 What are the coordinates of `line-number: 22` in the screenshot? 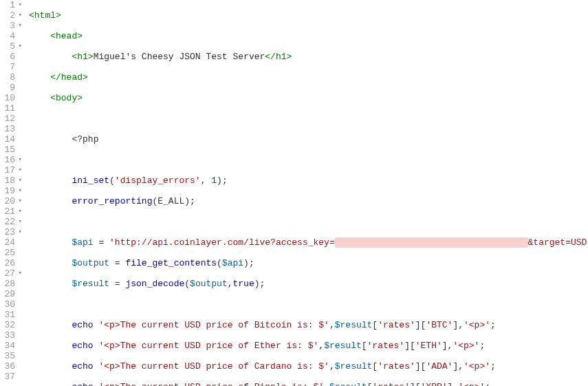 It's located at (8, 222).